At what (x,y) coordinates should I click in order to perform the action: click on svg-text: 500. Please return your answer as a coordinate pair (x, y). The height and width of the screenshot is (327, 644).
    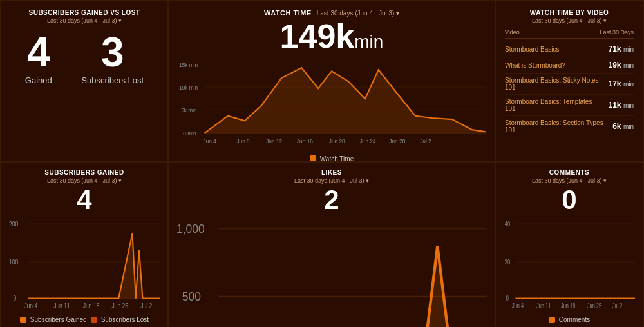
    Looking at the image, I should click on (192, 297).